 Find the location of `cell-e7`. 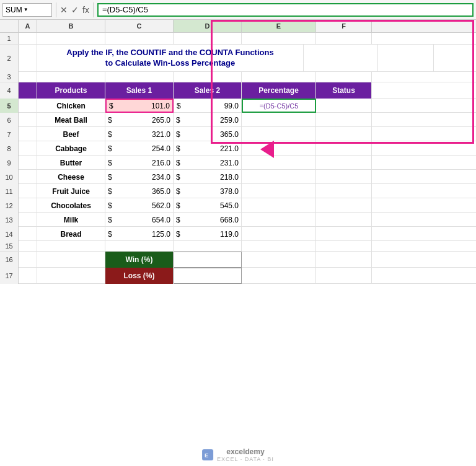

cell-e7 is located at coordinates (279, 134).